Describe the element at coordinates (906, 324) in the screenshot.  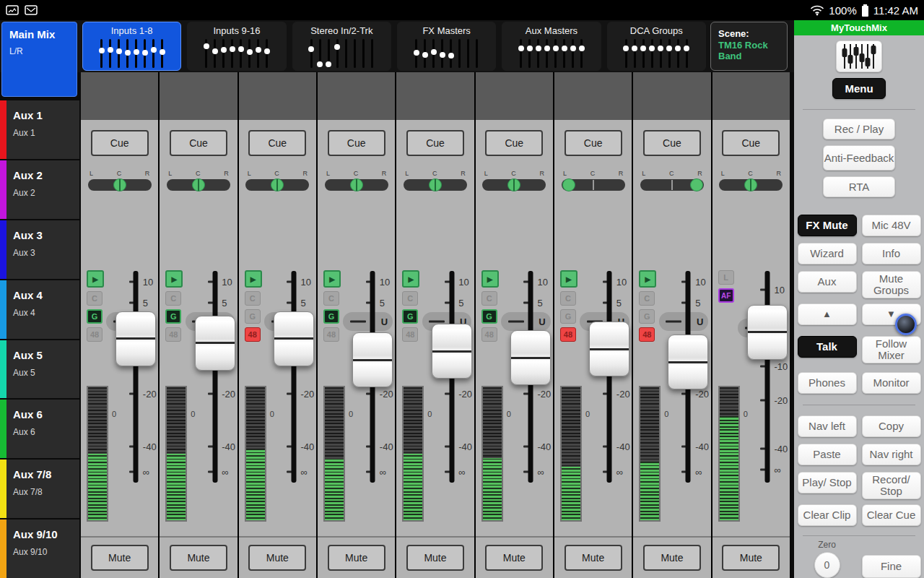
I see `floating-app-bubble` at that location.